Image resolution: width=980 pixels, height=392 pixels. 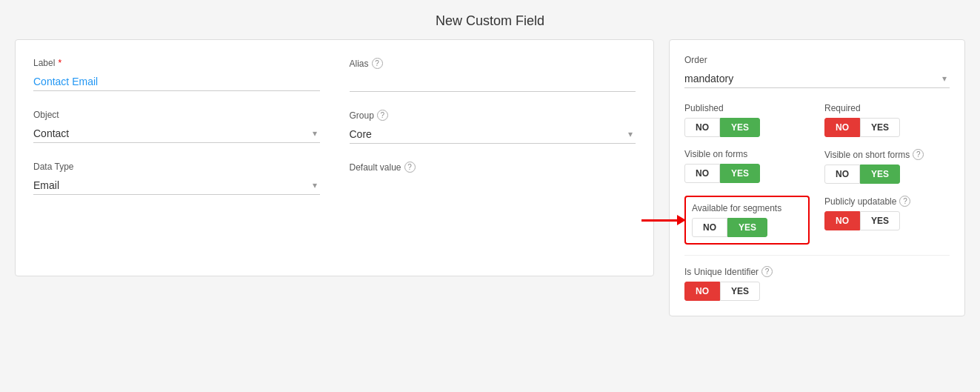 I want to click on visible-forms-toggles: NO YES, so click(x=747, y=173).